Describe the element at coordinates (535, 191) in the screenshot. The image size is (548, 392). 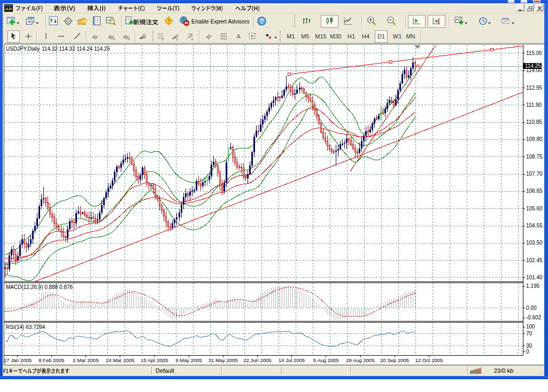
I see `svg-text: 106.65` at that location.